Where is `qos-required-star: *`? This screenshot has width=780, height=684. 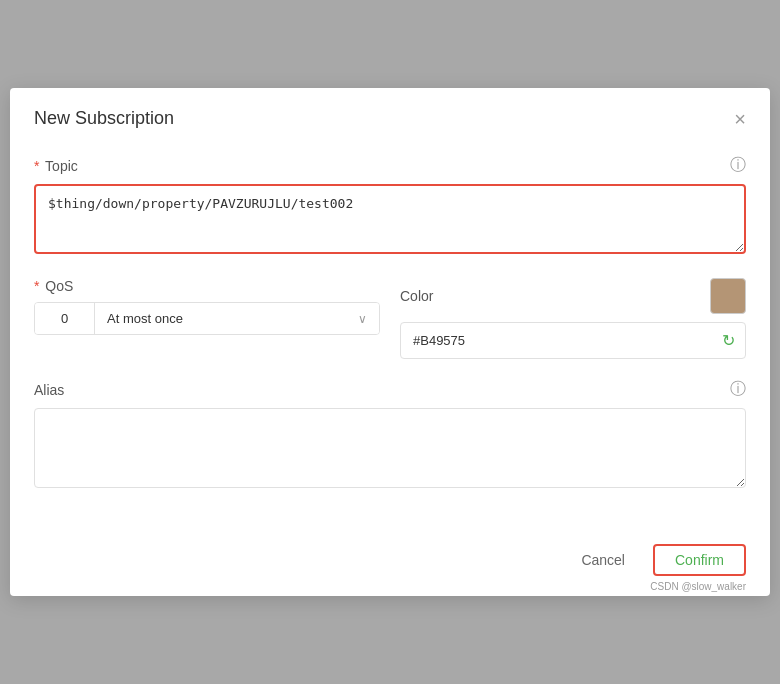
qos-required-star: * is located at coordinates (36, 286).